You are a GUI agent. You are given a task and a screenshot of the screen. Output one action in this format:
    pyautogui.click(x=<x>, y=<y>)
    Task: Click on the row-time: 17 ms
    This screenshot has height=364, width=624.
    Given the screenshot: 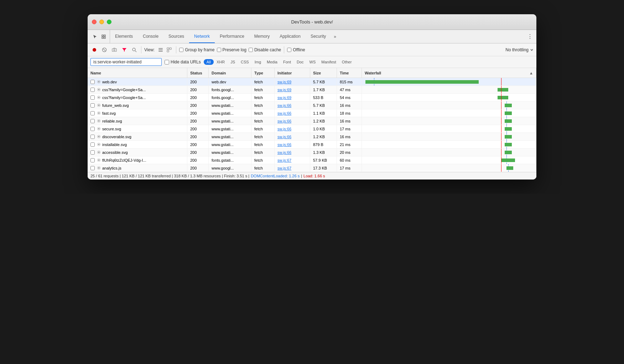 What is the action you would take?
    pyautogui.click(x=349, y=129)
    